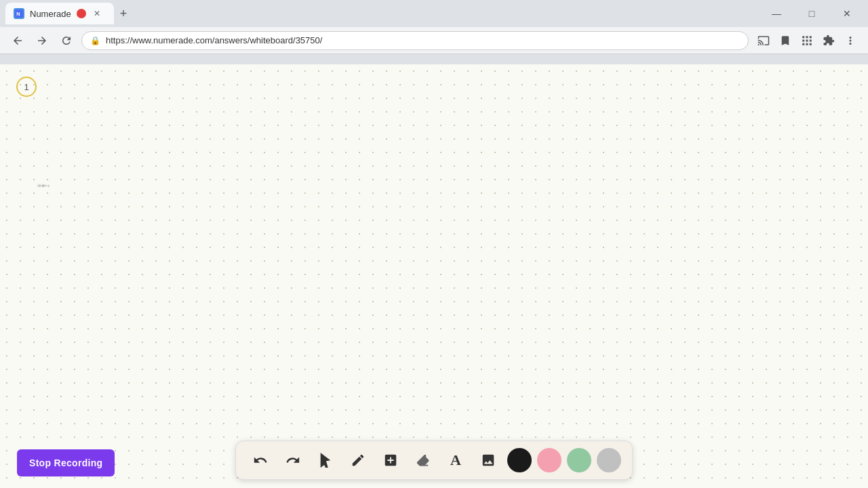 The height and width of the screenshot is (488, 868). I want to click on navigation-bar: 🔒 https://www.numerade.com/answers/white…, so click(434, 41).